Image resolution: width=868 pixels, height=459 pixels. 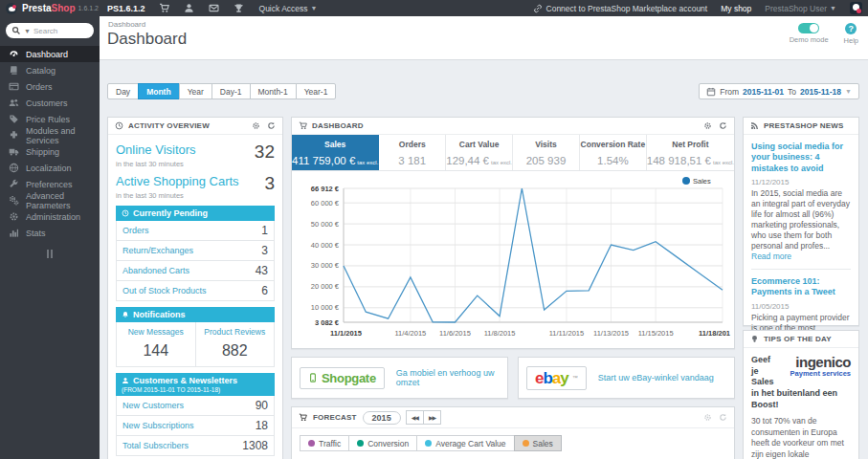 What do you see at coordinates (798, 339) in the screenshot?
I see `panel-title: TIPS OF THE DAY` at bounding box center [798, 339].